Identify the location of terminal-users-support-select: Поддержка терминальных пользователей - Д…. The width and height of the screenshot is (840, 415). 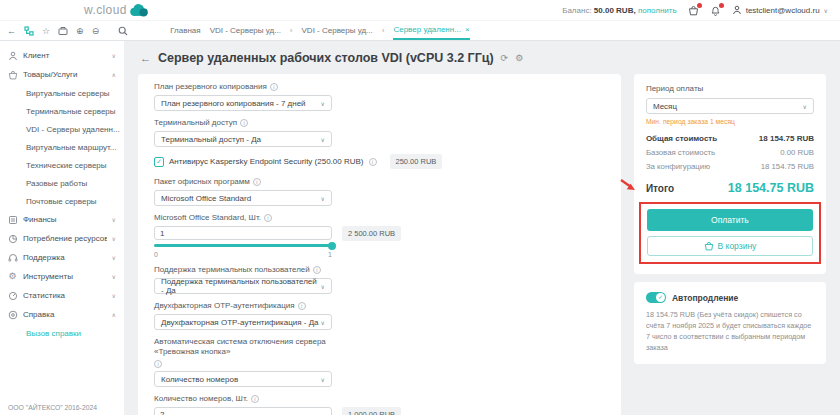
(243, 286).